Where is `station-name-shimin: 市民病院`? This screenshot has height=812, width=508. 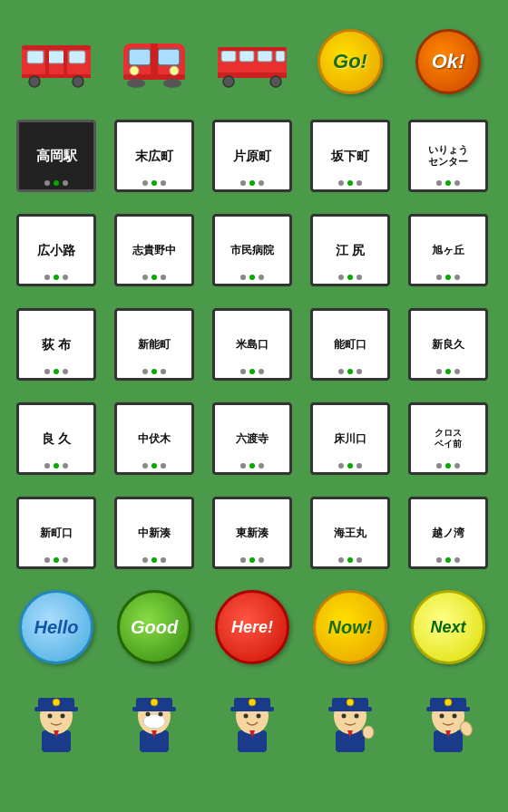
station-name-shimin: 市民病院 is located at coordinates (252, 250).